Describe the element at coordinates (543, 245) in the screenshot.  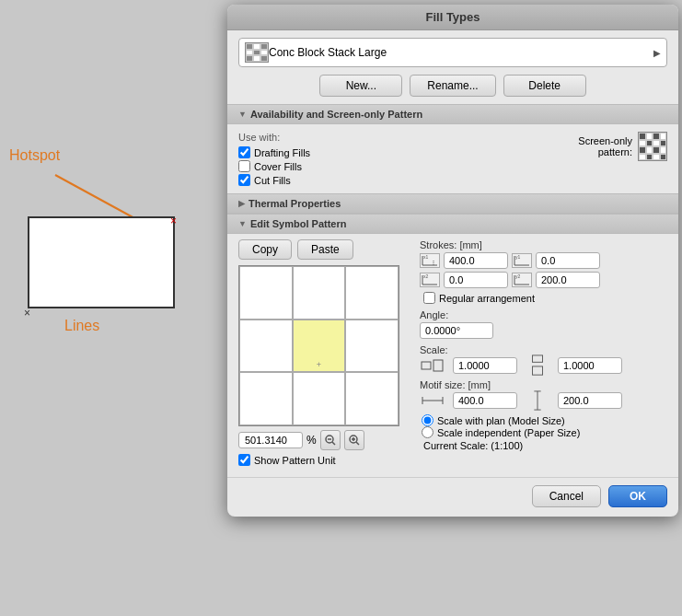
I see `strokes-label: Strokes: [mm]` at that location.